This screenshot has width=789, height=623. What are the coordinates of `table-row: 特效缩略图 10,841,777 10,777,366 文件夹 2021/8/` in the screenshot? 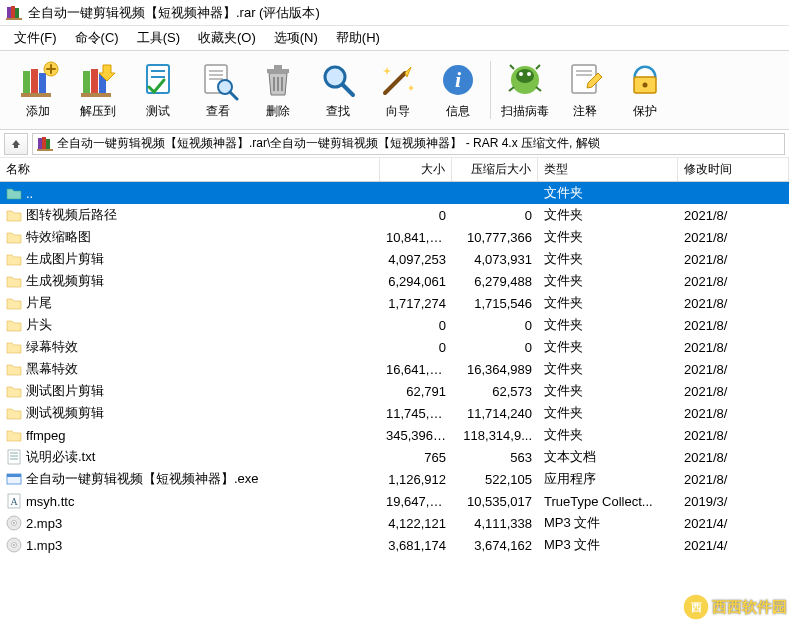 It's located at (394, 237).